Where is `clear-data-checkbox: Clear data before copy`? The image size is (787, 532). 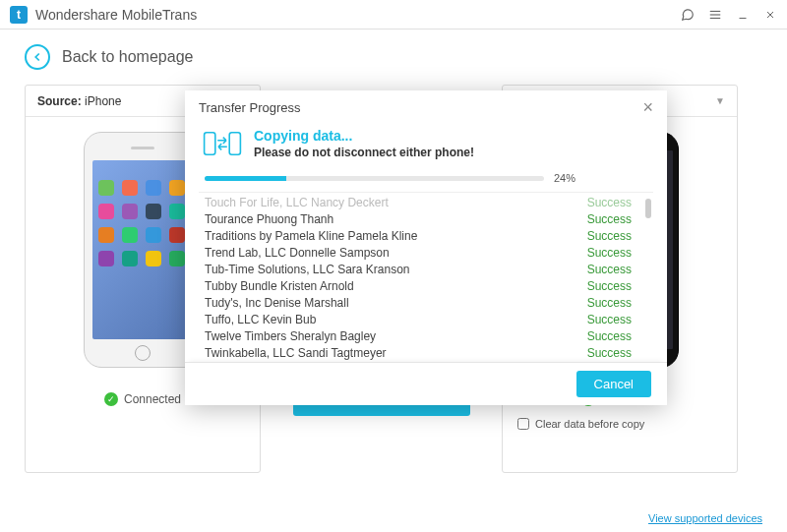
clear-data-checkbox: Clear data before copy is located at coordinates (620, 424).